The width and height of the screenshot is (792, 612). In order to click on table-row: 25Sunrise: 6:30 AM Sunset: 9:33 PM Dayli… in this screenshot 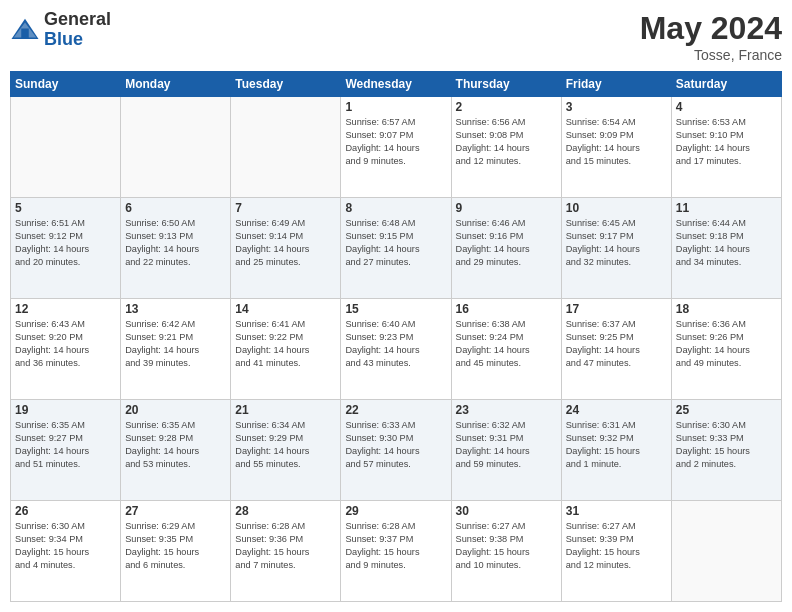, I will do `click(726, 450)`.